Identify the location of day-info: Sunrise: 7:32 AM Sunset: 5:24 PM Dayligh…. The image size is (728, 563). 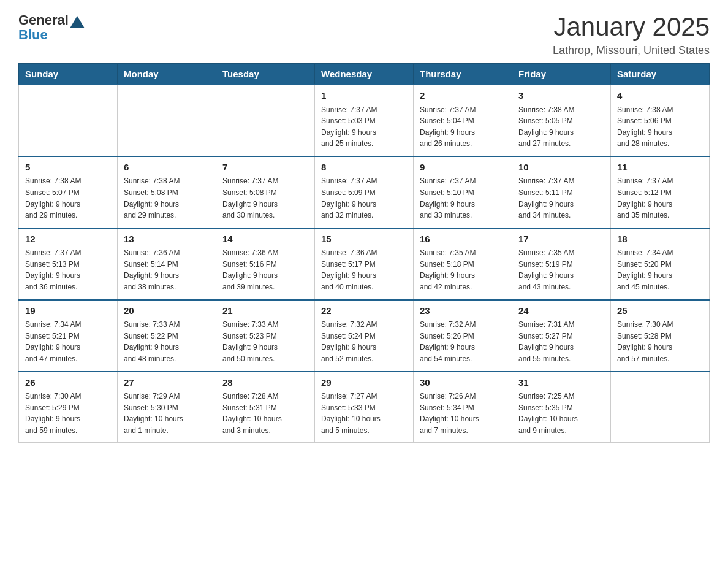
(364, 342).